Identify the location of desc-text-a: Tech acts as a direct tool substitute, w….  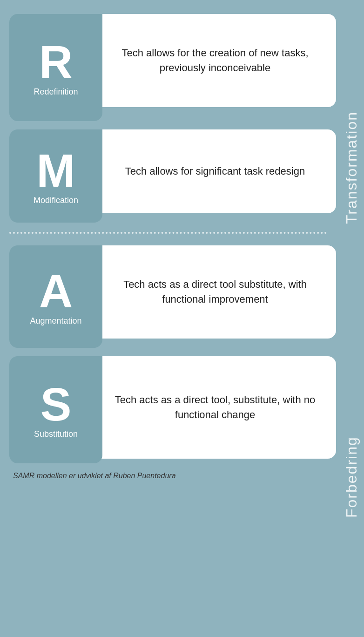
(215, 292).